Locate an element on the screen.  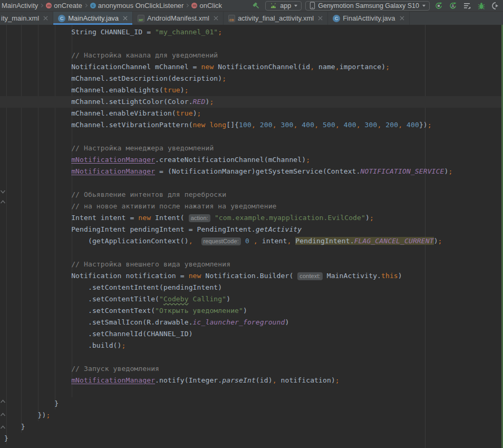
code-line: .build(); is located at coordinates (252, 346).